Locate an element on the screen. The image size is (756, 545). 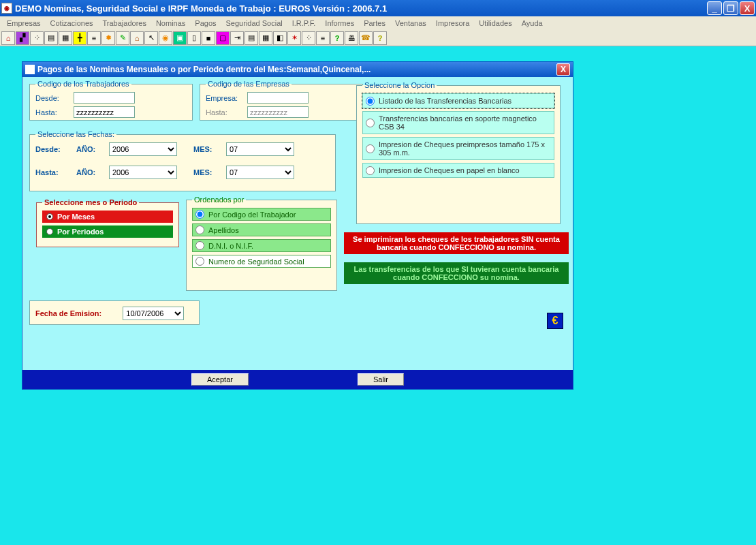
toolbar-btn-10: ⌂ is located at coordinates (137, 38).